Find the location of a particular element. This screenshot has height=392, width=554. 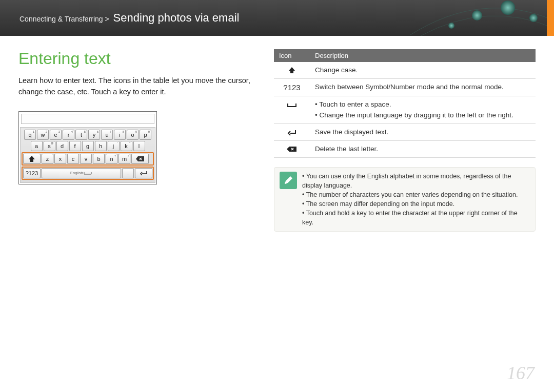

key-w: w2 is located at coordinates (43, 135).